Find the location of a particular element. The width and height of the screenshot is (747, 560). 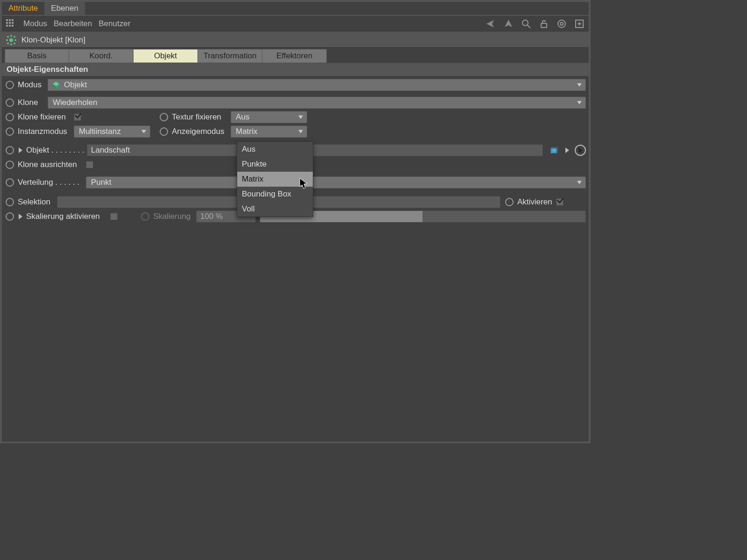

checkbox-klone-fixieren is located at coordinates (78, 117).